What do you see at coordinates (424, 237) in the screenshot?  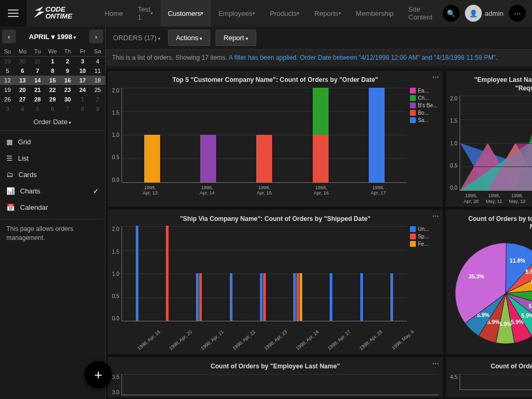 I see `legend-item: Sp...` at bounding box center [424, 237].